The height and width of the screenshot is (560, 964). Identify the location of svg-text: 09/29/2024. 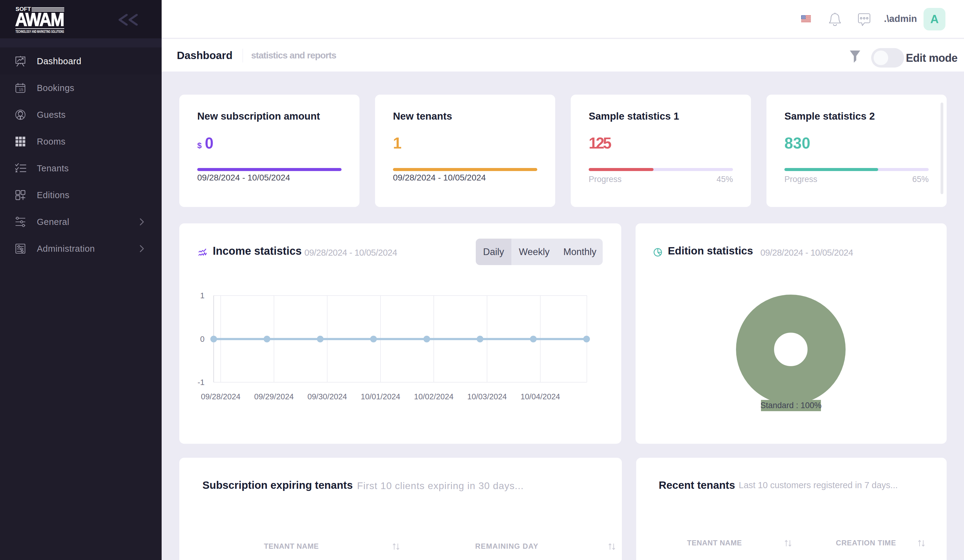
(274, 397).